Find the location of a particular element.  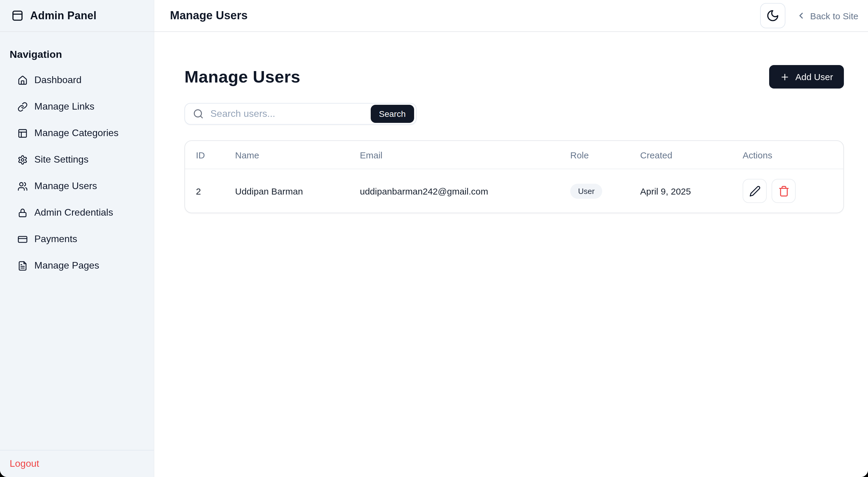

sidebar-item-payments: Payments is located at coordinates (77, 239).